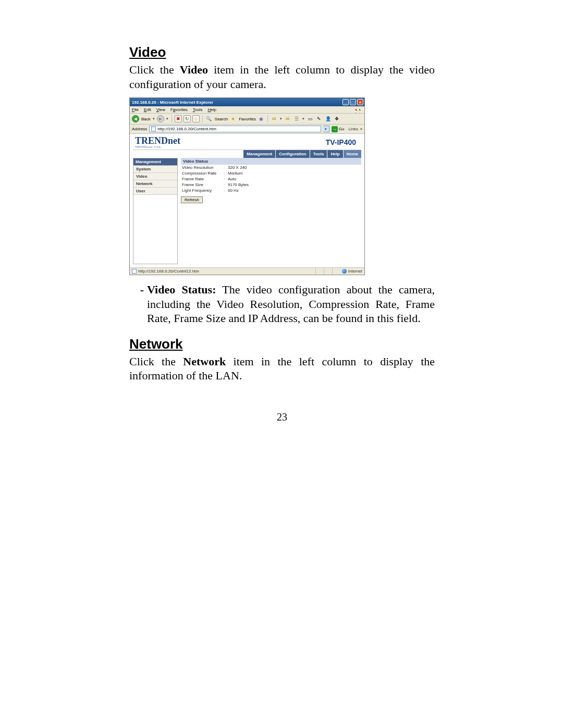 This screenshot has width=563, height=728. Describe the element at coordinates (146, 119) in the screenshot. I see `back-label: Back` at that location.